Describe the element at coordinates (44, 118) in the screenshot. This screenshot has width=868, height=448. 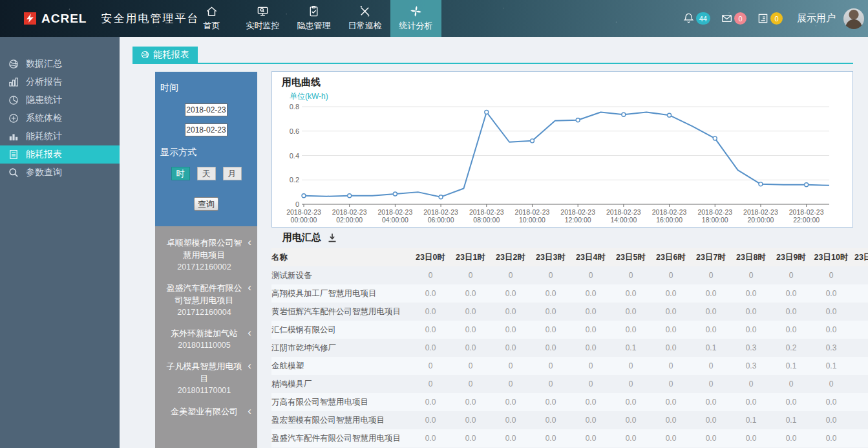
I see `sidebar-item-label: 系统体检` at that location.